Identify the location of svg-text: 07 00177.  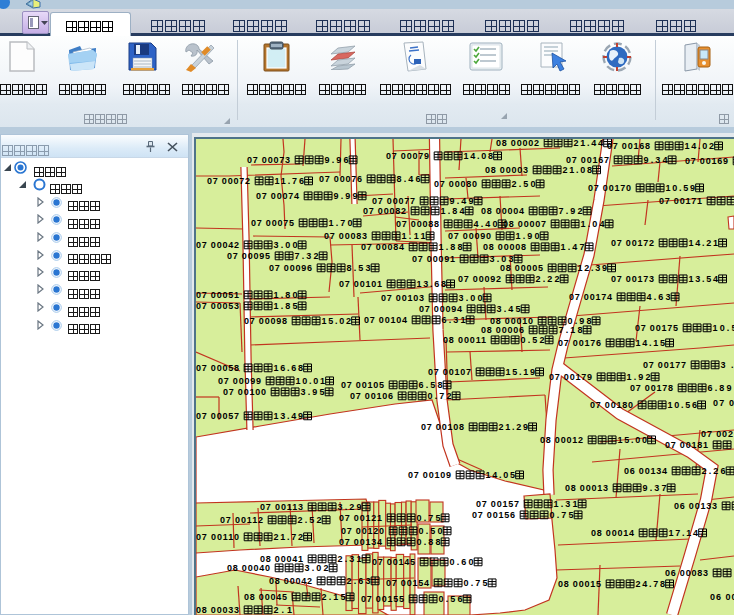
(664, 365).